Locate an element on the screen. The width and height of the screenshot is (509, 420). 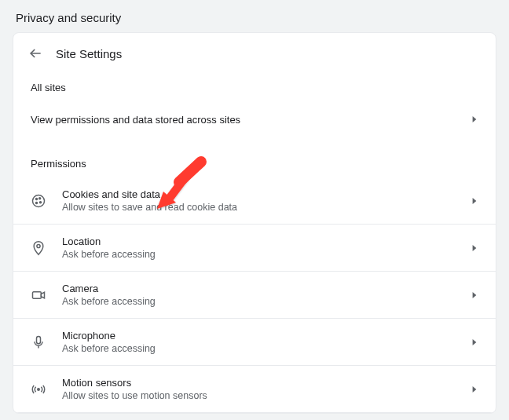
camera-row: Camera Ask before accessing is located at coordinates (255, 295).